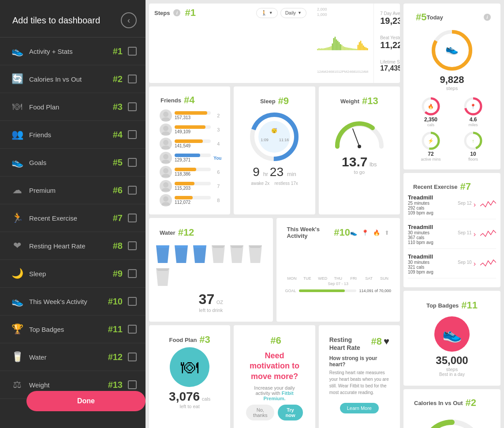  Describe the element at coordinates (116, 329) in the screenshot. I see `sidebar-num-badges: #11` at that location.